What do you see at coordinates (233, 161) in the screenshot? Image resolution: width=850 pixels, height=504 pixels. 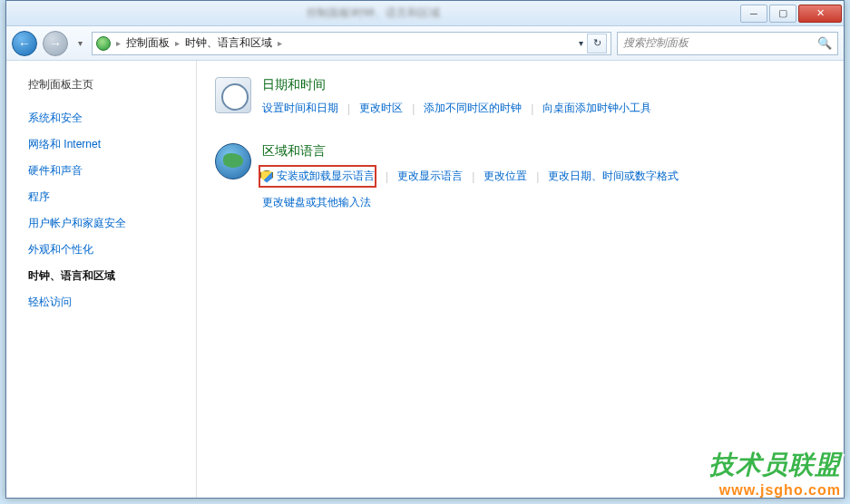 I see `region-icon` at bounding box center [233, 161].